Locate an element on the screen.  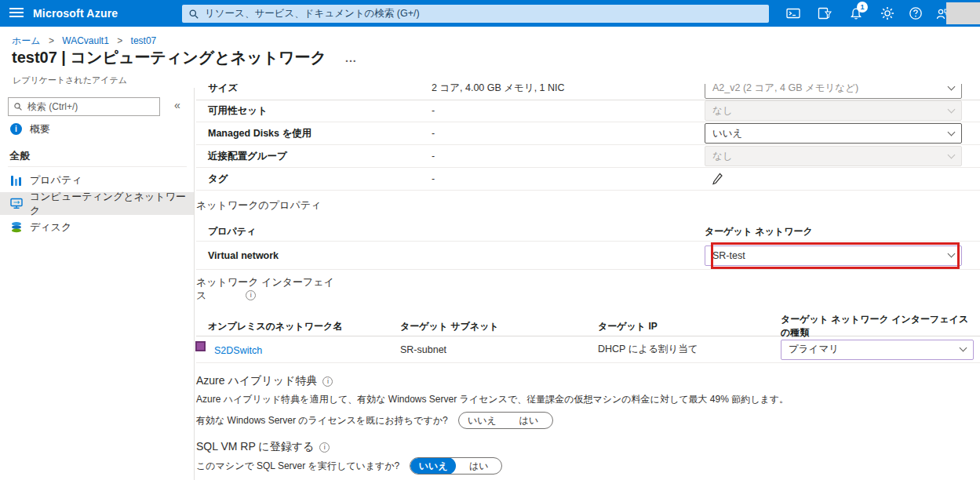
network-properties-header: プロパティ ターゲット ネットワーク is located at coordinates (588, 232).